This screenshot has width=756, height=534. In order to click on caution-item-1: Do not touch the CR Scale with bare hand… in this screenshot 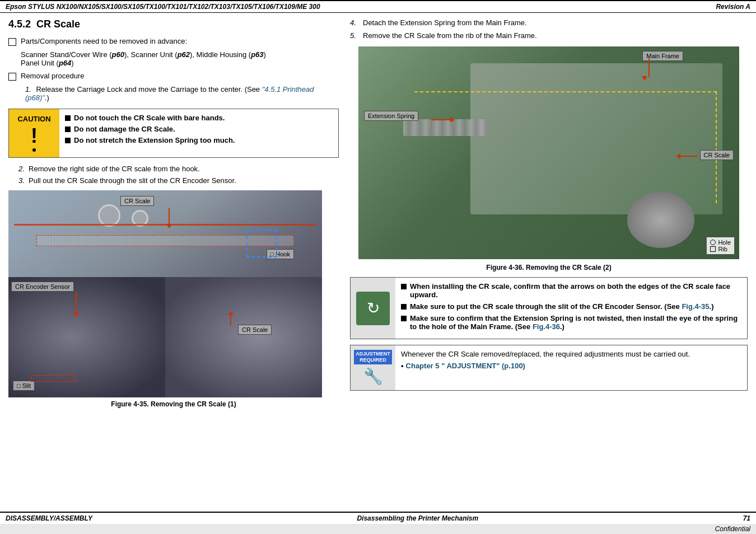, I will do `click(199, 118)`.